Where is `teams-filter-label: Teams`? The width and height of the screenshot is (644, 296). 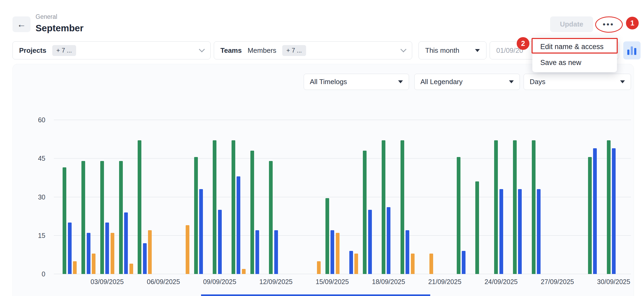 teams-filter-label: Teams is located at coordinates (231, 50).